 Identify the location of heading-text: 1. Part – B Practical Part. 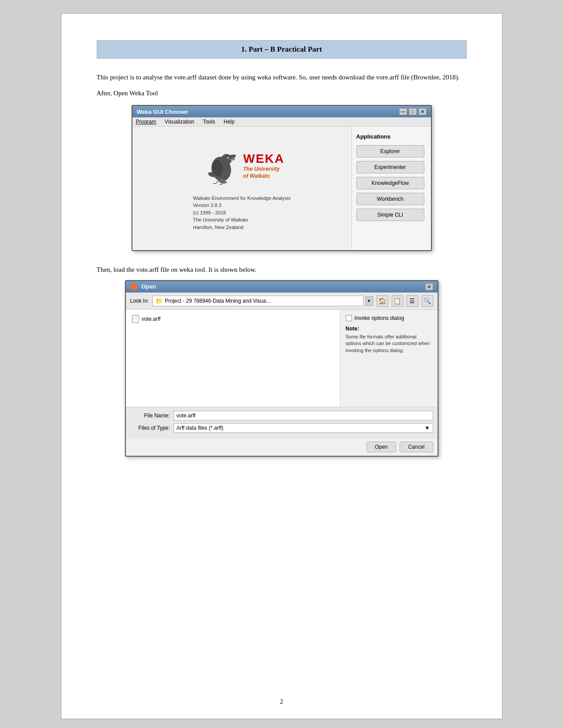
(282, 49).